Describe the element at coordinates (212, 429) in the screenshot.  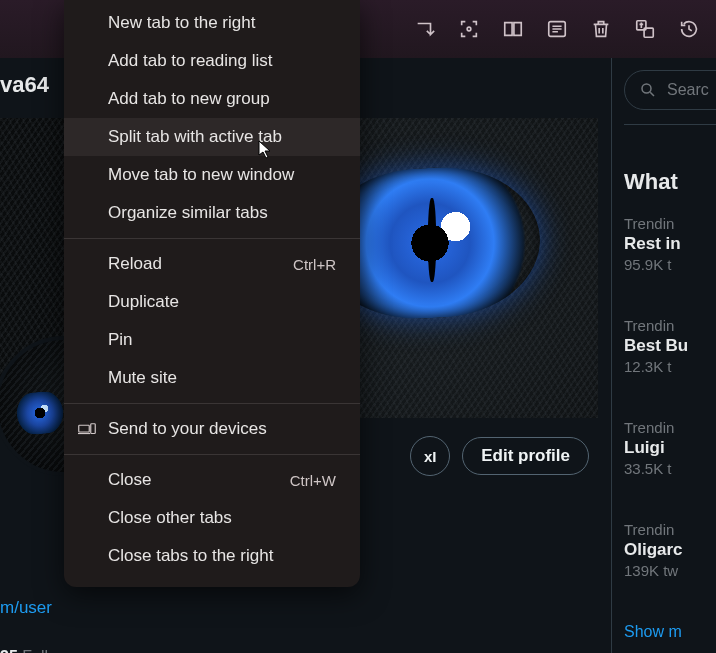
I see `context-send-devices: Send to your devices` at that location.